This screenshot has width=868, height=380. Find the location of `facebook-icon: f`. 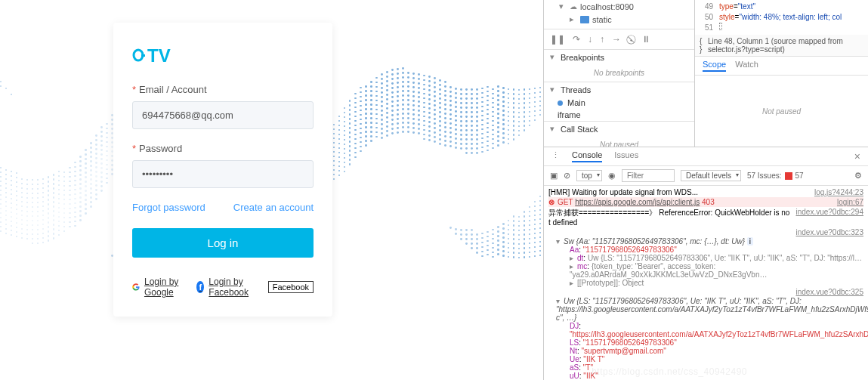

facebook-icon: f is located at coordinates (200, 287).